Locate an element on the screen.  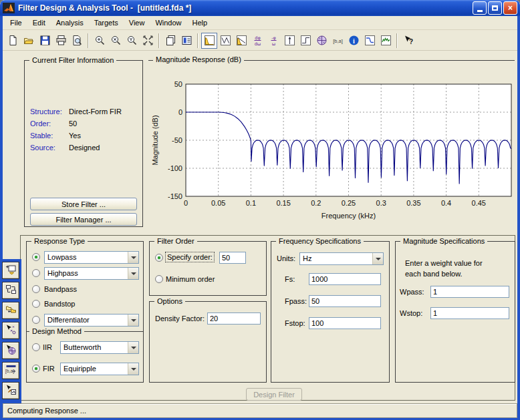
menu-window: Window is located at coordinates (168, 23).